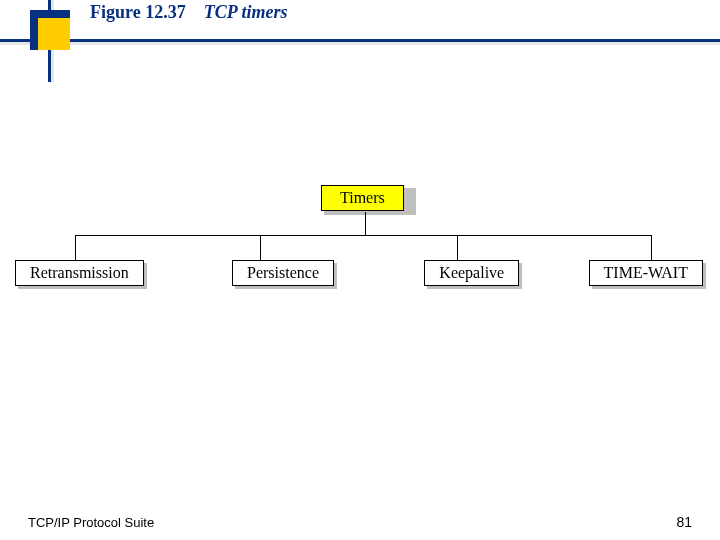 This screenshot has width=720, height=540. What do you see at coordinates (91, 522) in the screenshot?
I see `footer-source: TCP/IP Protocol Suite` at bounding box center [91, 522].